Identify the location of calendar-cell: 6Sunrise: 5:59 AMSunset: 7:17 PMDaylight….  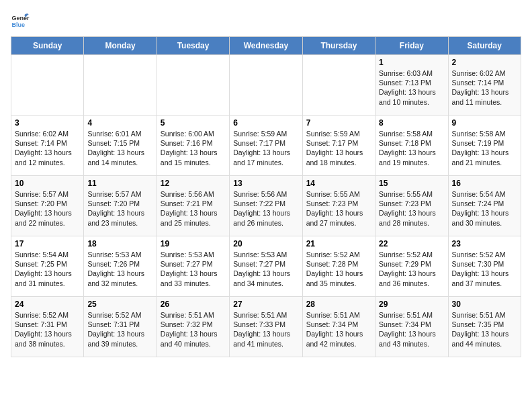
(266, 146).